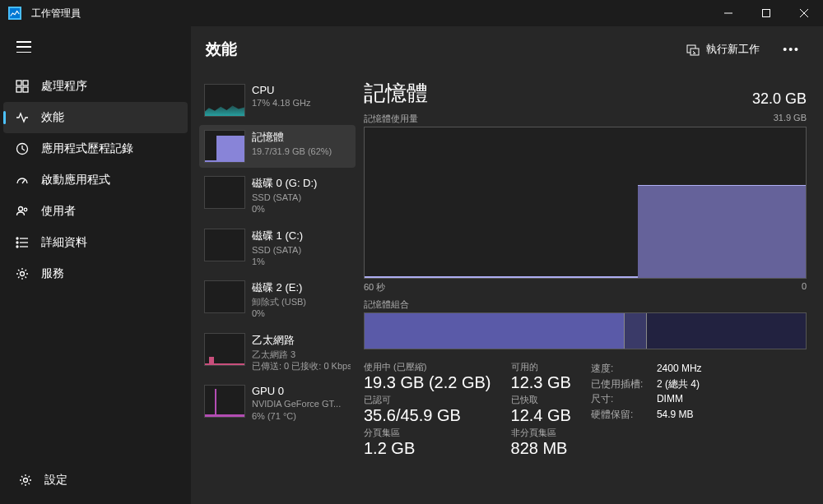  What do you see at coordinates (647, 410) in the screenshot?
I see `stat-details-table: 速度:2400 MHz 已使用插槽:2 (總共 4) 尺寸:DIMM 硬體保留:…` at bounding box center [647, 410].